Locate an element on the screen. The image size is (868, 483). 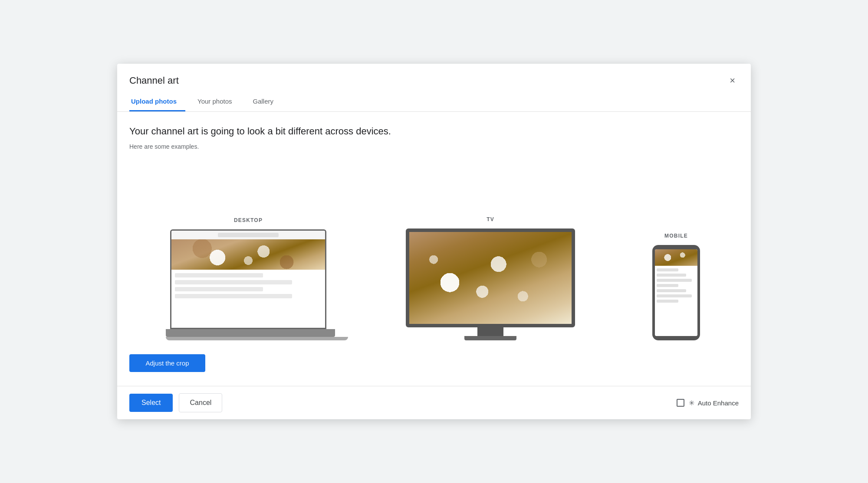
subtext: Here are some examples. is located at coordinates (434, 147).